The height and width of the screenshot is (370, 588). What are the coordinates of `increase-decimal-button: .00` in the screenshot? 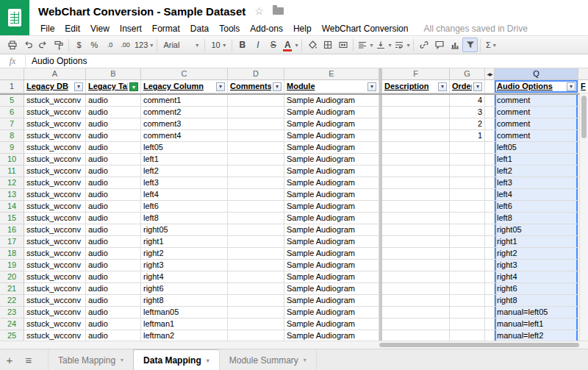 It's located at (125, 45).